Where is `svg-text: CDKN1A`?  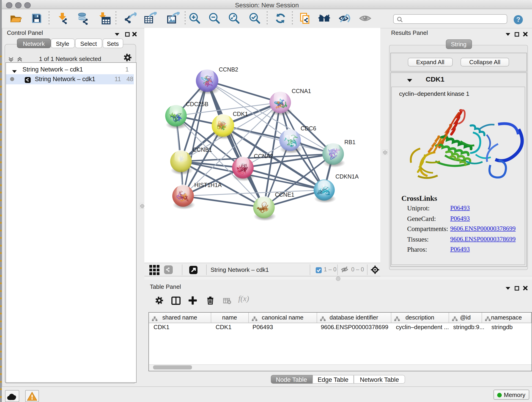
svg-text: CDKN1A is located at coordinates (347, 177).